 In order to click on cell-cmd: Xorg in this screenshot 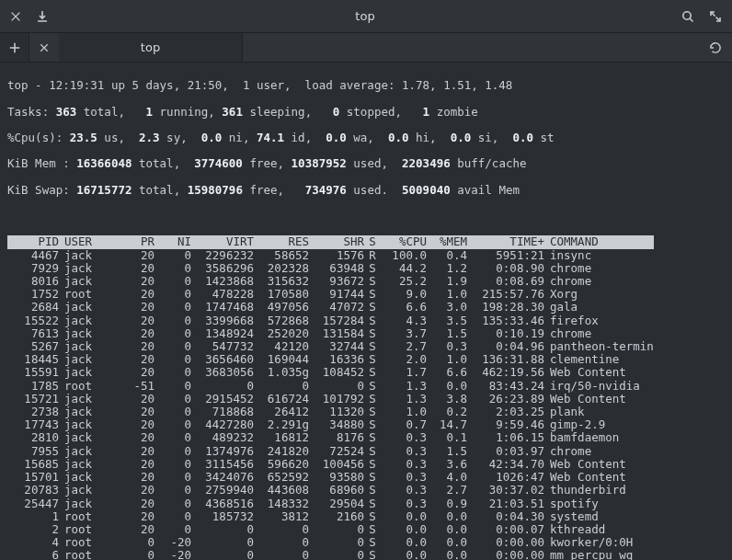, I will do `click(600, 294)`.